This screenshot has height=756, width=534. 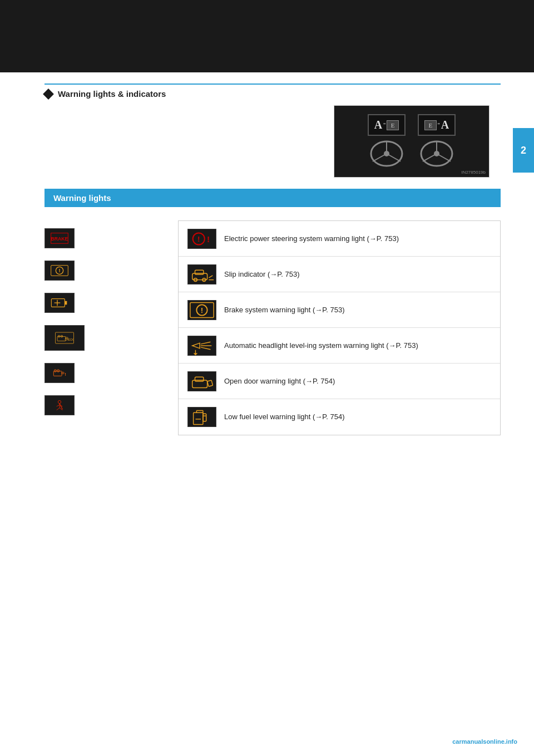 I want to click on warning-lights-header: Warning lights, so click(x=273, y=198).